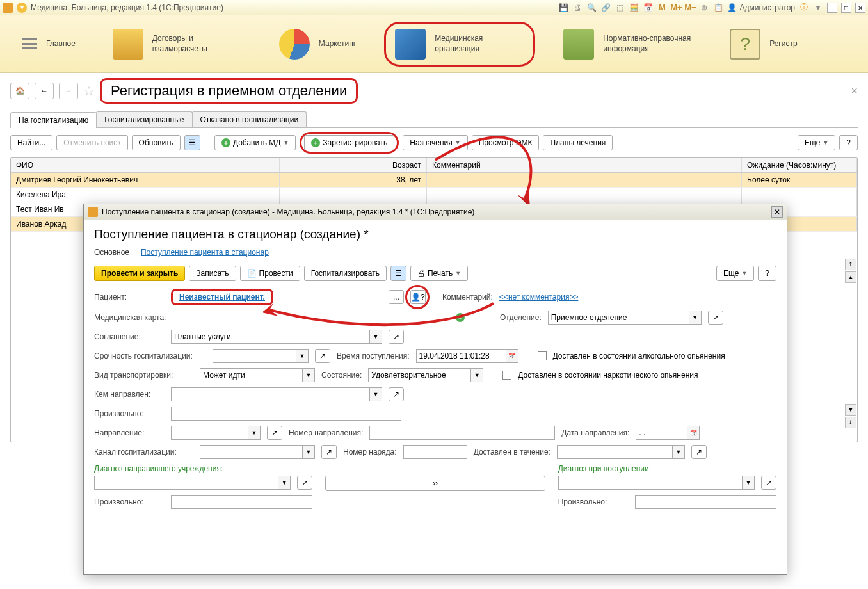 Image resolution: width=868 pixels, height=589 pixels. Describe the element at coordinates (620, 8) in the screenshot. I see `compare-icon: ⬚` at that location.